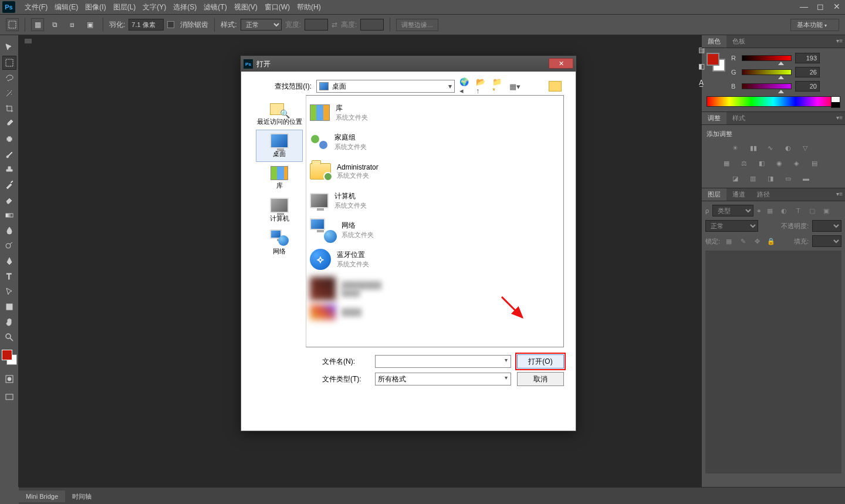 Image resolution: width=845 pixels, height=504 pixels. Describe the element at coordinates (739, 41) in the screenshot. I see `tab-swatches: 色板` at that location.